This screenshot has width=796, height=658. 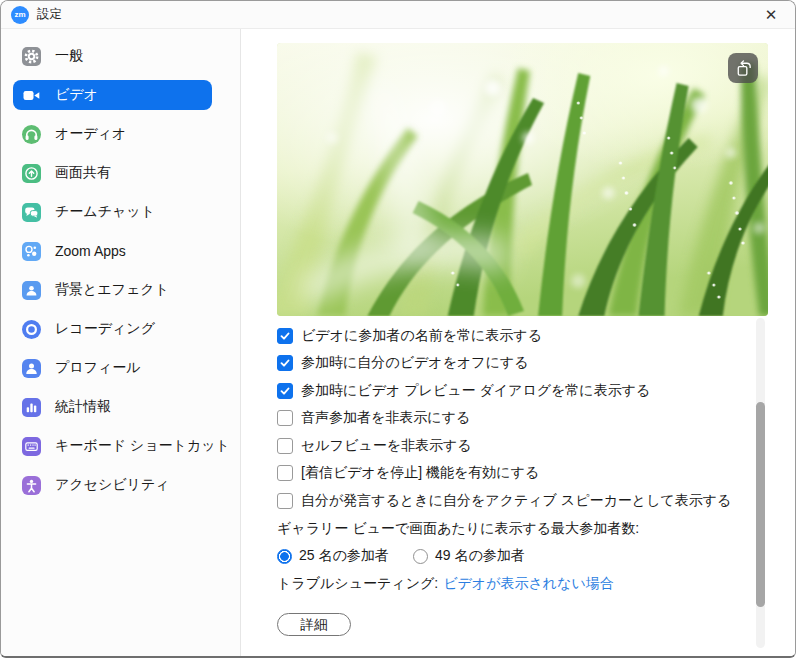 What do you see at coordinates (518, 364) in the screenshot?
I see `option-turn-off-video-on-join: 参加時に自分のビデオをオフにする` at bounding box center [518, 364].